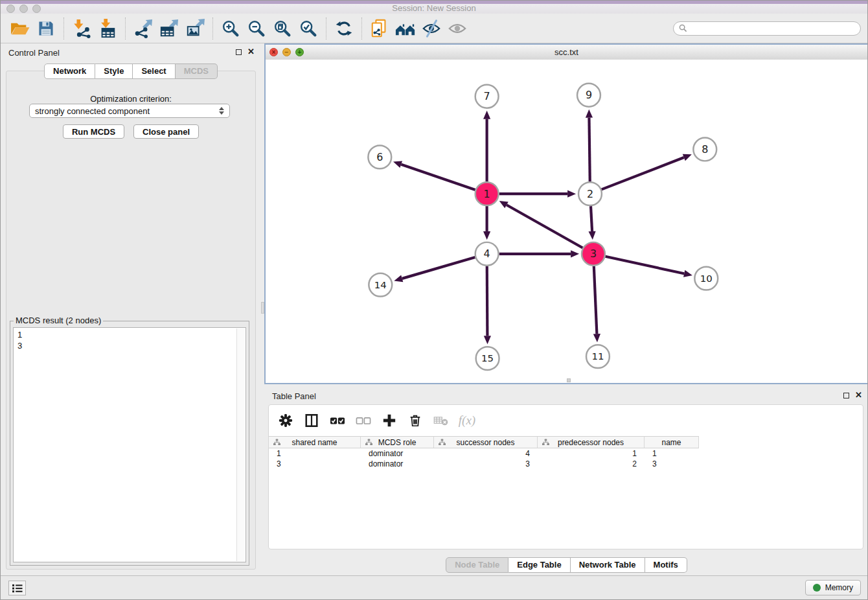  I want to click on node-11: 11, so click(598, 356).